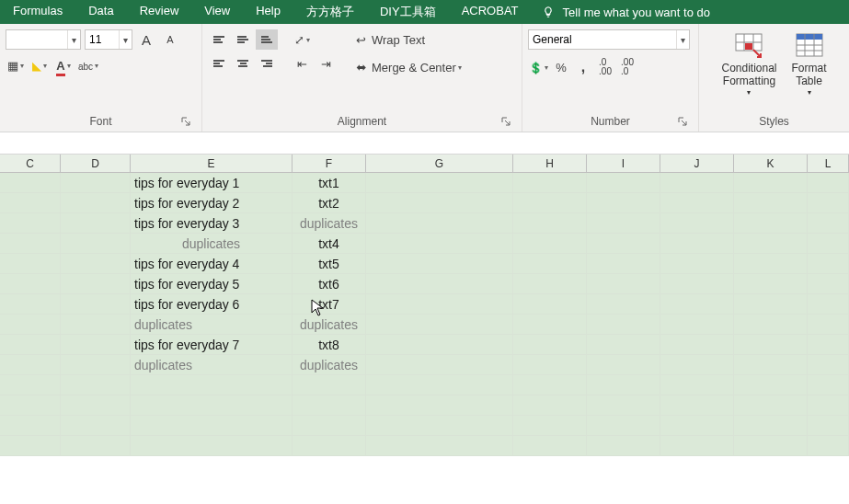  Describe the element at coordinates (329, 203) in the screenshot. I see `cell: txt2` at that location.